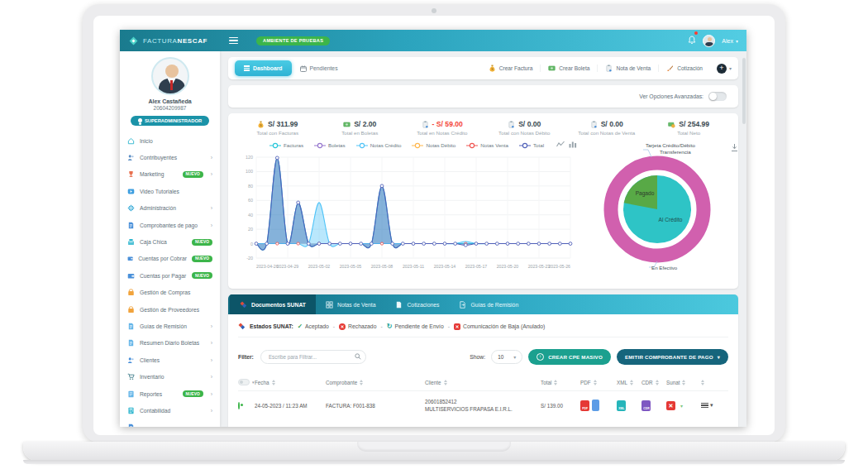 Image resolution: width=868 pixels, height=469 pixels. What do you see at coordinates (417, 304) in the screenshot?
I see `documents-tab-cotizaciones: Cotizaciones` at bounding box center [417, 304].